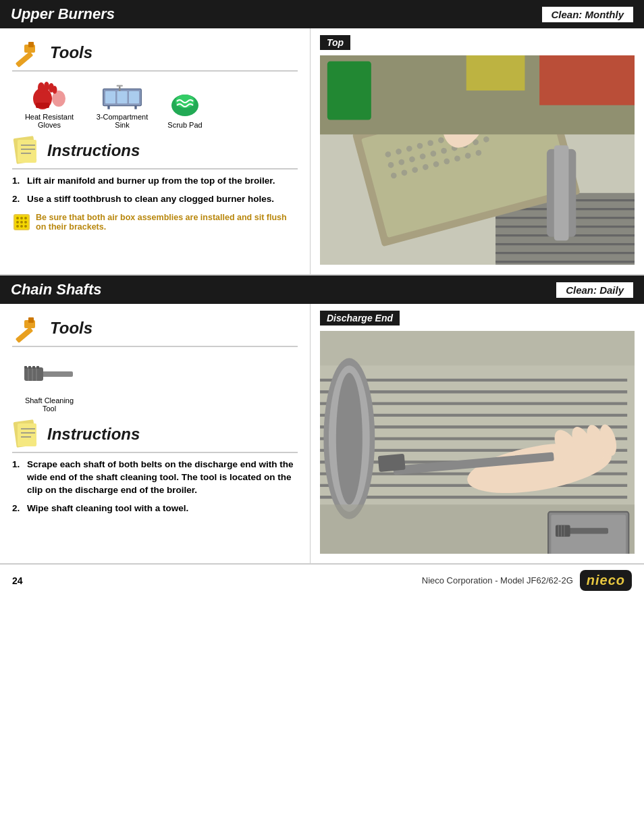  Describe the element at coordinates (18, 581) in the screenshot. I see `page-number: 24` at that location.